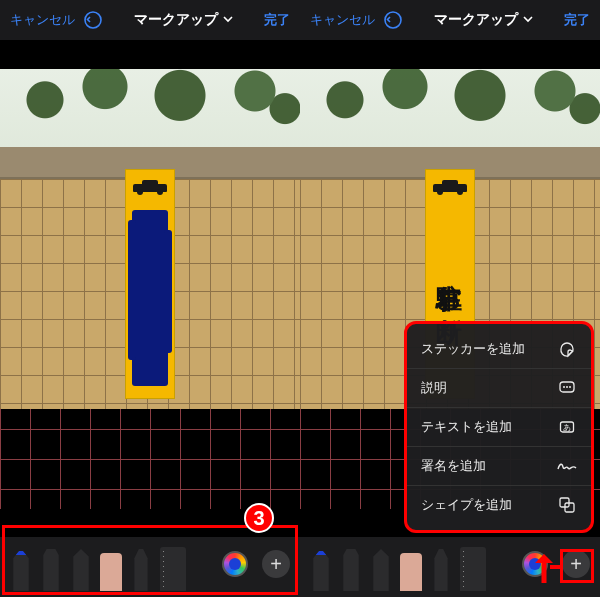 Image resolution: width=600 pixels, height=597 pixels. I want to click on parking-sign, so click(150, 284).